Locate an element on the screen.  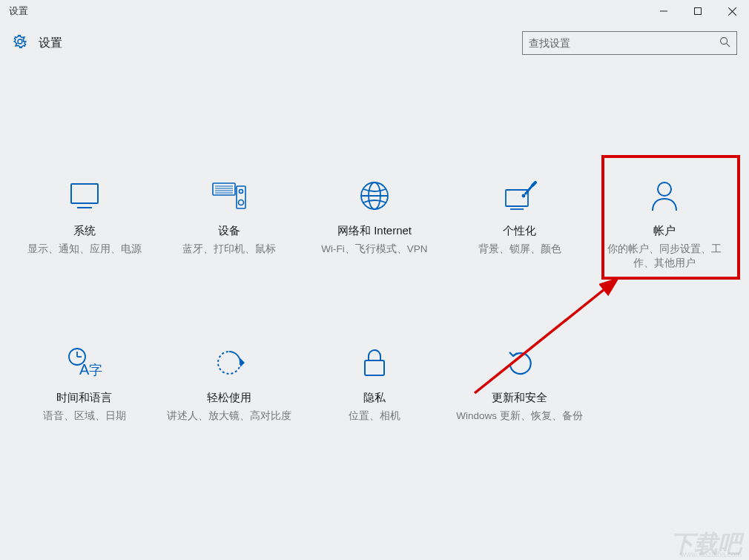
tile-title: 设备 is located at coordinates (229, 231).